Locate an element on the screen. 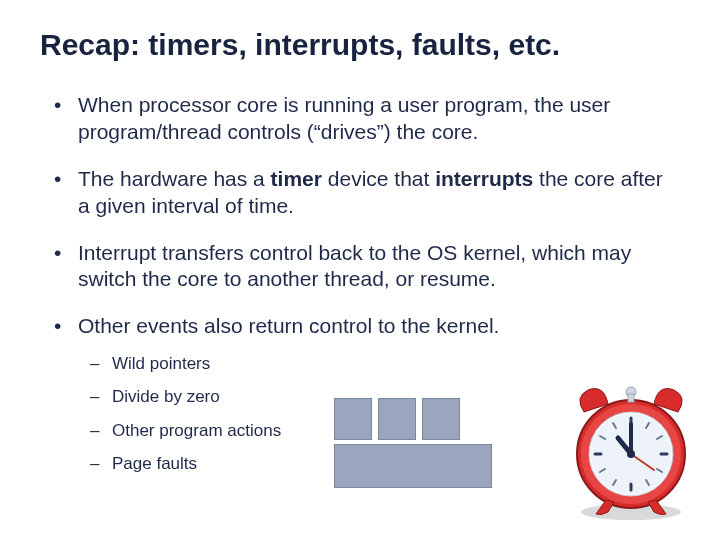  bullet-2-part-c: device that is located at coordinates (378, 178).